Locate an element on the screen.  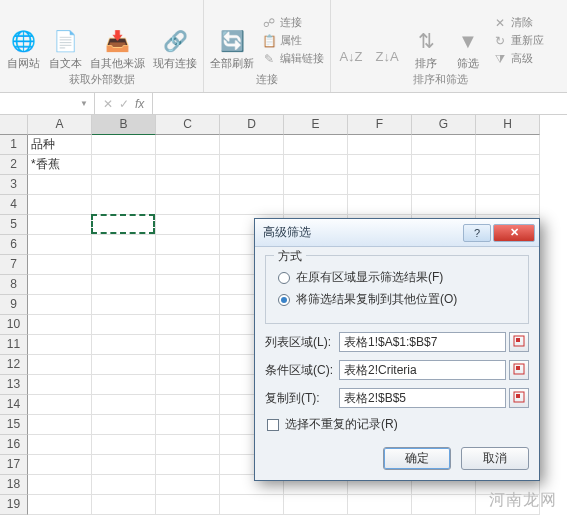
cell: *香蕉 is located at coordinates (60, 165).